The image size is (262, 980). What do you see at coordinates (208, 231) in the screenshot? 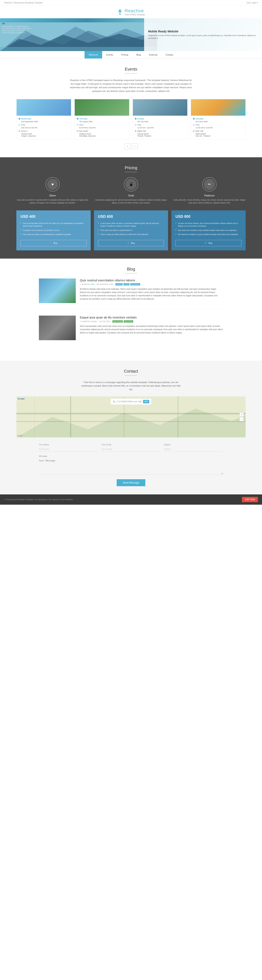
I see `plan-platinum-card: USD 800 Ut enim ad minim veniam, quis no…` at bounding box center [208, 231].